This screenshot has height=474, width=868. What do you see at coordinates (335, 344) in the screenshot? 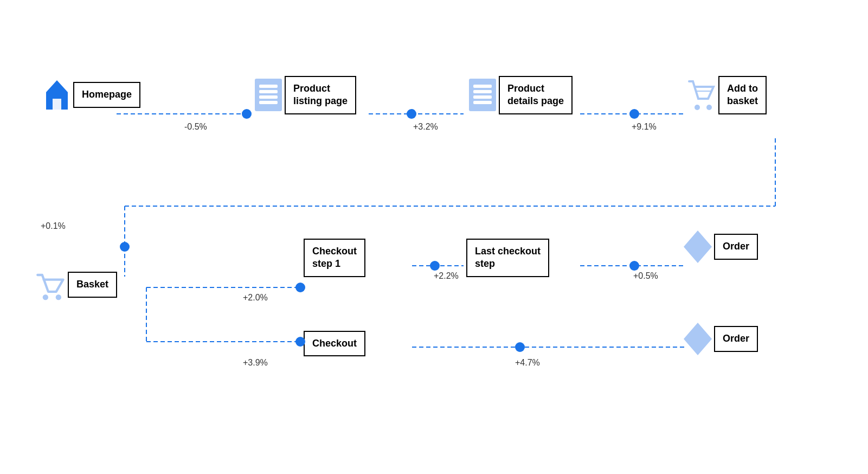
I see `checkout-node: Checkout` at bounding box center [335, 344].